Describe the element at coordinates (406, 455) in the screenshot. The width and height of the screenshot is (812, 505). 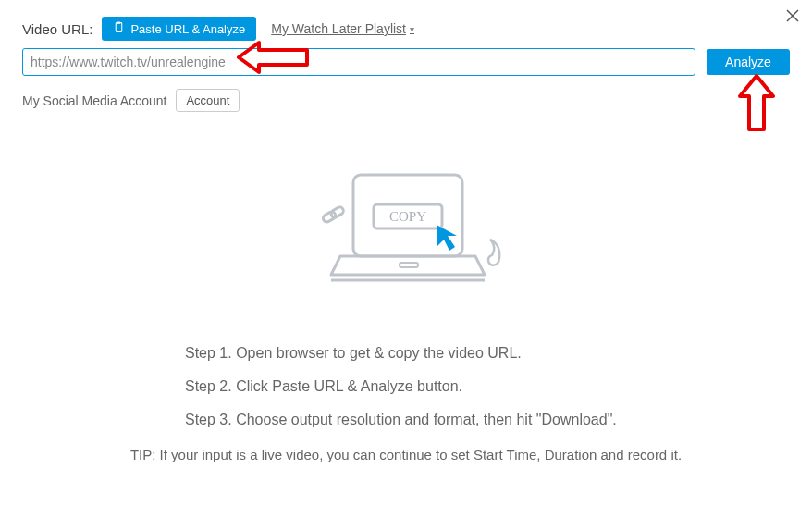
I see `tip-text: TIP: If your input is a live video, you …` at that location.